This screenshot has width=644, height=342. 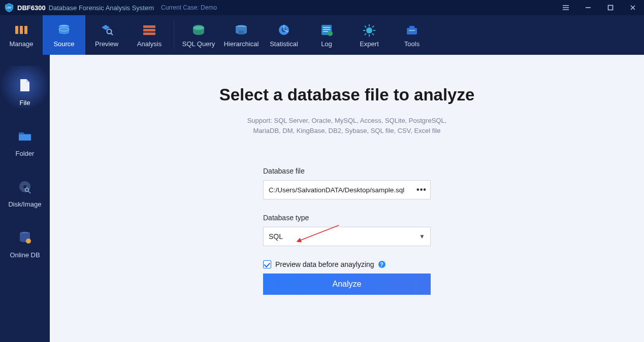 I want to click on nav-label: Tools, so click(x=412, y=44).